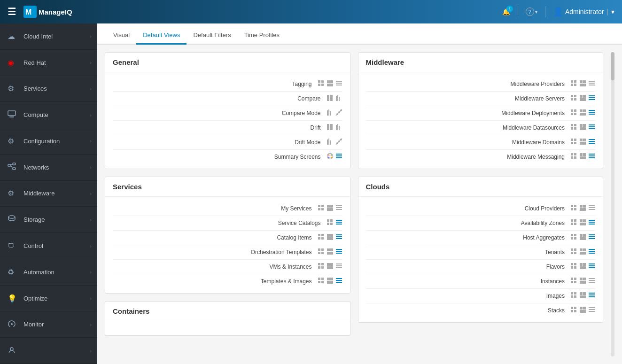 This screenshot has height=364, width=622. Describe the element at coordinates (583, 238) in the screenshot. I see `grid2-ha-icon` at that location.